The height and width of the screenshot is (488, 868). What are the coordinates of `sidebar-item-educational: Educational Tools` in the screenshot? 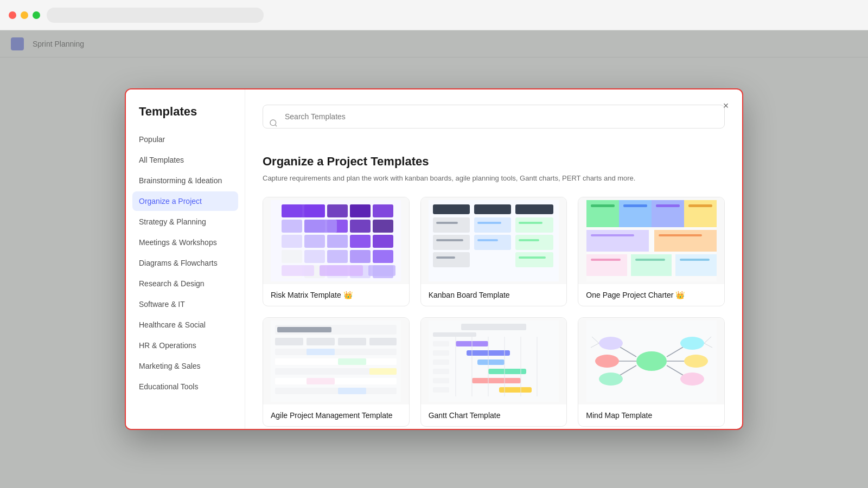 It's located at (186, 387).